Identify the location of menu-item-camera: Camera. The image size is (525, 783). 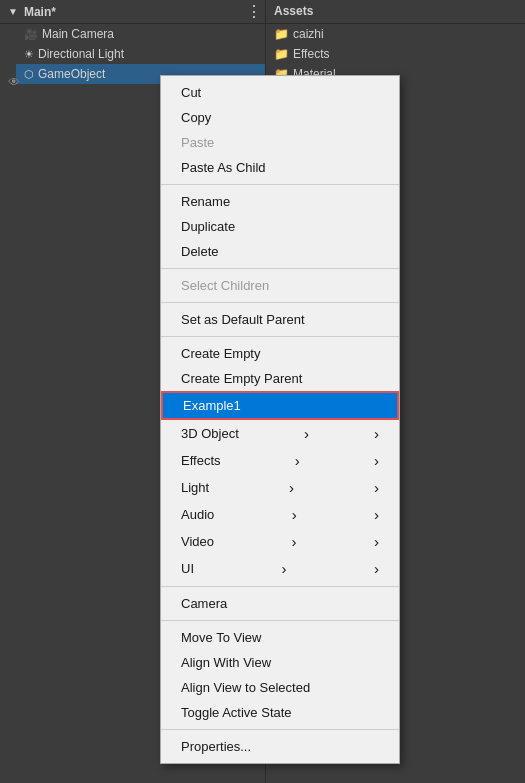
(280, 604).